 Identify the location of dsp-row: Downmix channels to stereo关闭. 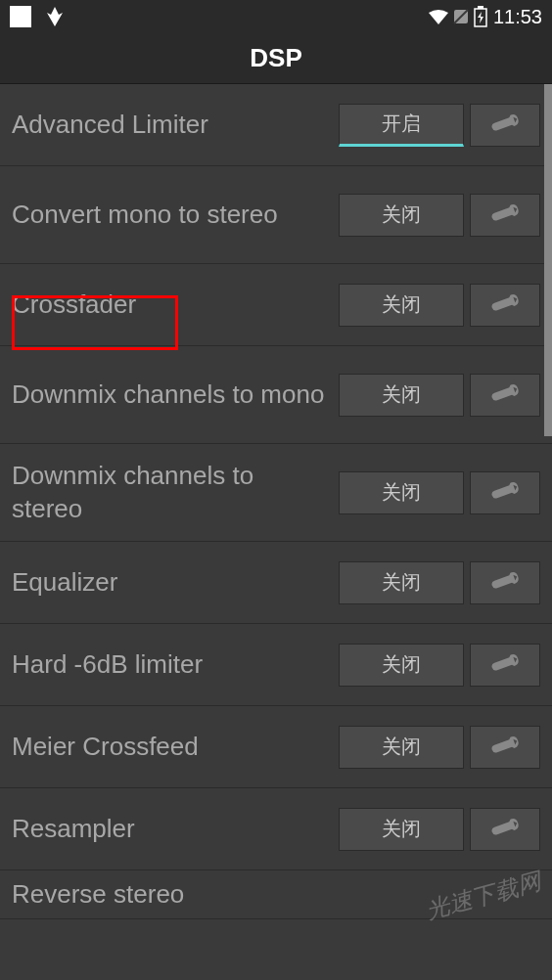
(276, 493).